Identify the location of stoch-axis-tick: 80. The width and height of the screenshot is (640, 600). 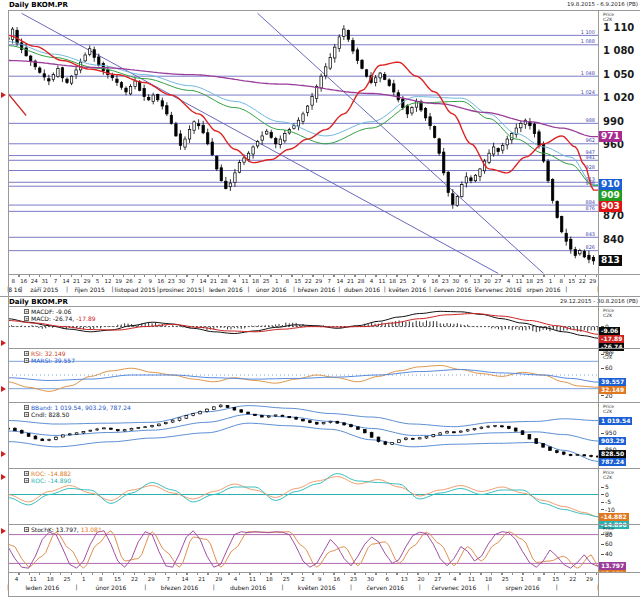
(607, 534).